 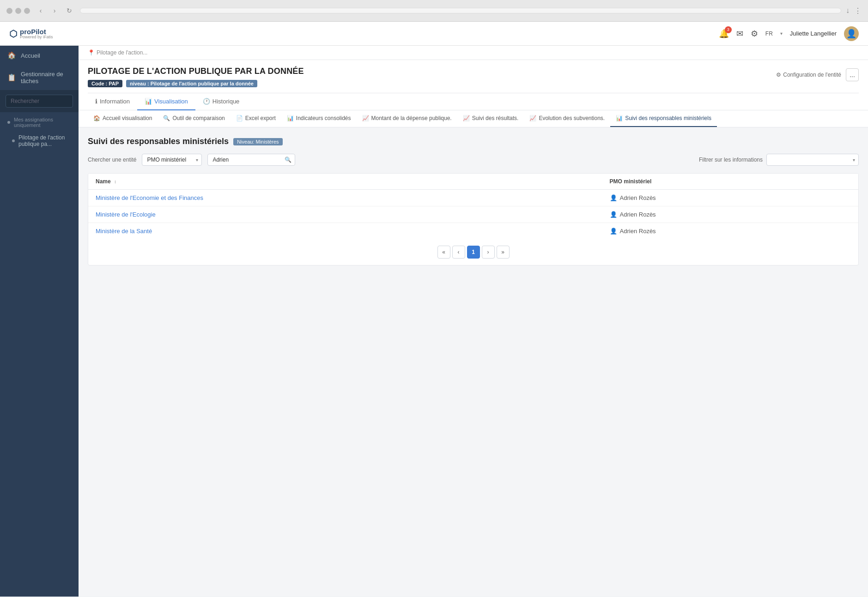 I want to click on sidebar-item-pilotage: Pilotage de l'action publique pa..., so click(x=39, y=141).